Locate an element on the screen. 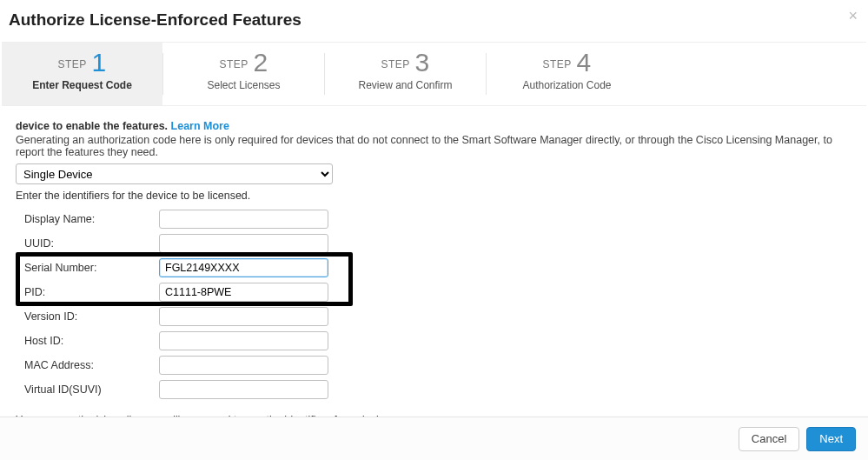 The height and width of the screenshot is (460, 868). dialog-footer: Cancel Next is located at coordinates (434, 438).